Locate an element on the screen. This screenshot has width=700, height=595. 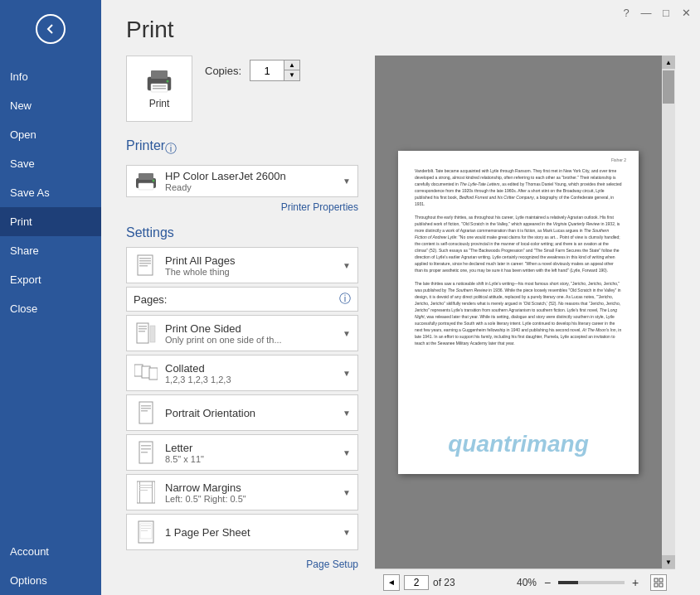
minimize-button: — is located at coordinates (646, 12).